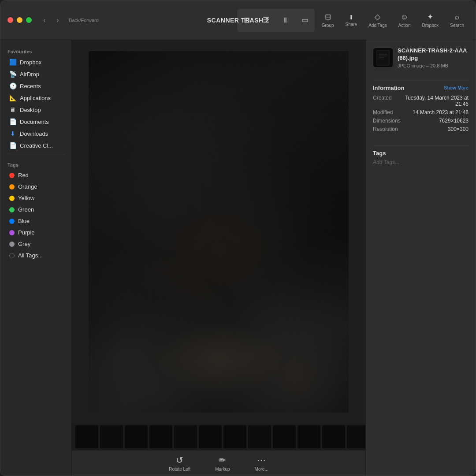 Image resolution: width=476 pixels, height=476 pixels. Describe the element at coordinates (286, 20) in the screenshot. I see `column-view-button: ⫴` at that location.